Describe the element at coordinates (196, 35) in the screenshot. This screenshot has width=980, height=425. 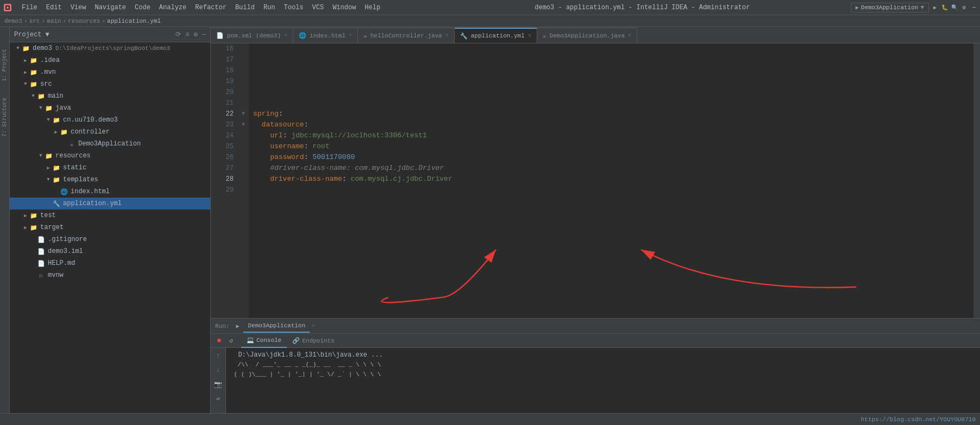
I see `panel-settings-icon: ⚙` at that location.